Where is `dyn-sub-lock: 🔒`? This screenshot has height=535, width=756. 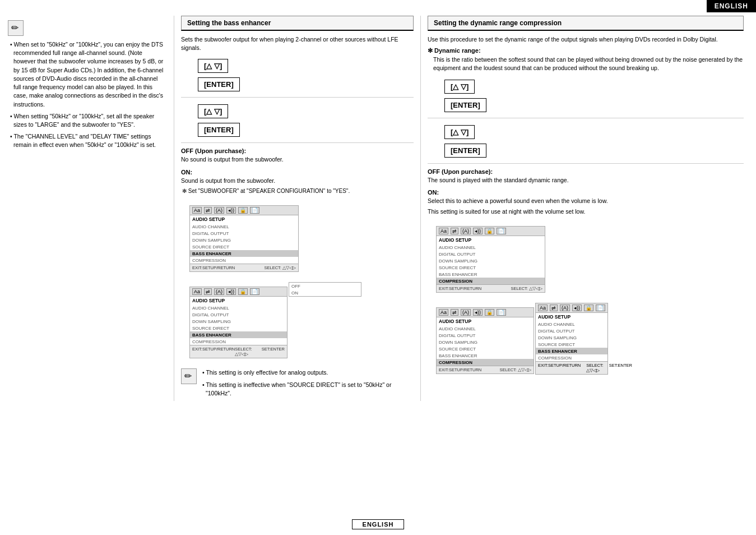 dyn-sub-lock: 🔒 is located at coordinates (490, 312).